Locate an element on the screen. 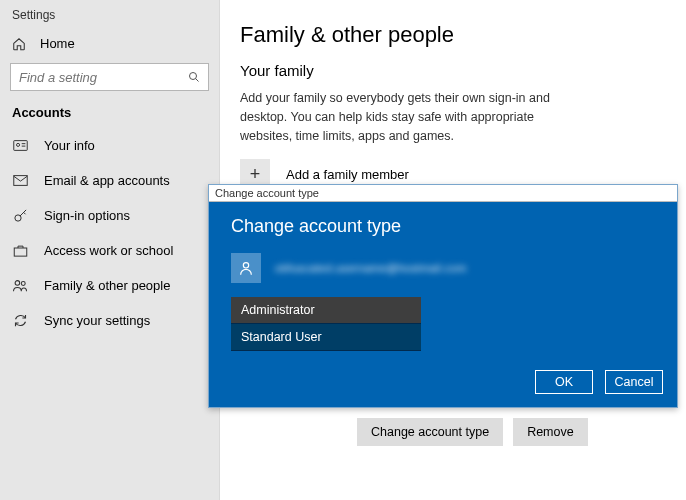  key-icon is located at coordinates (20, 216).